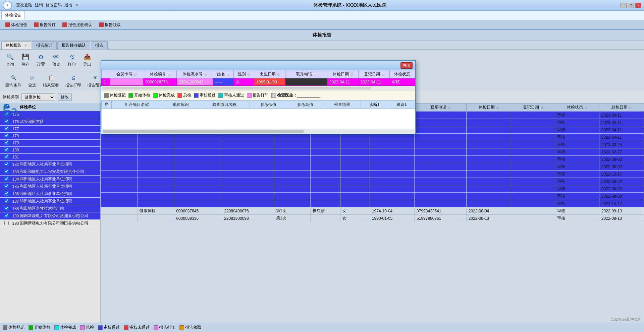  I want to click on modal-legend-printed: 报告打印, so click(258, 95).